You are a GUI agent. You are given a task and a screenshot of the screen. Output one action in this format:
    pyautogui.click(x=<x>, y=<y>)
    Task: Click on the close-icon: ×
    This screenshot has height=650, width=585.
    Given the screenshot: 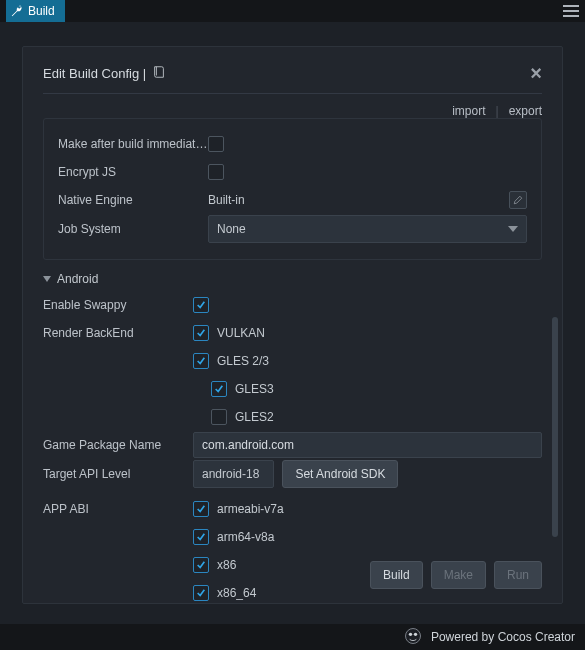 What is the action you would take?
    pyautogui.click(x=536, y=73)
    